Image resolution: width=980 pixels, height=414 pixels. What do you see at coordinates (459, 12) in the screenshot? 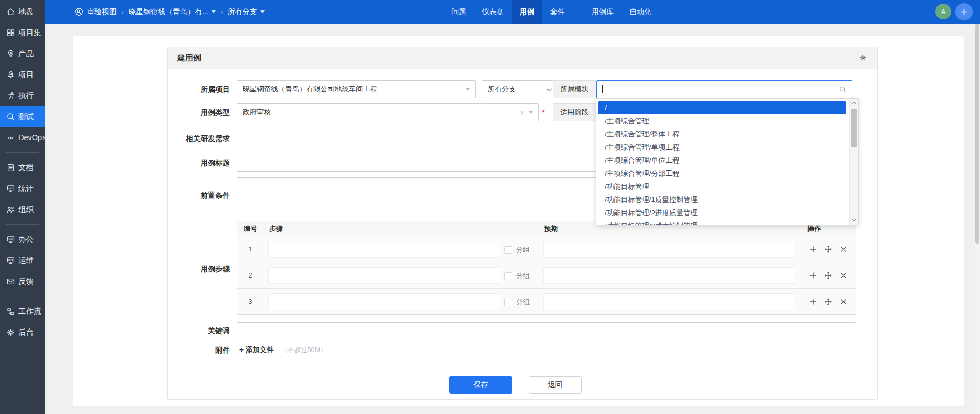
I see `menu-item: 问题` at bounding box center [459, 12].